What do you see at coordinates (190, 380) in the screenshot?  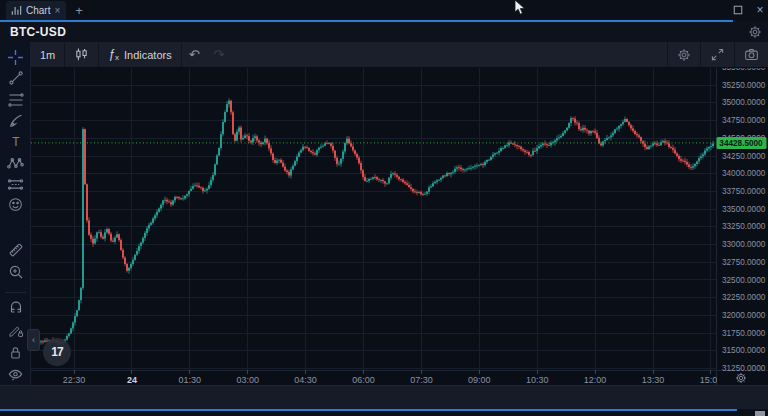 I see `svg-text: 01:30` at bounding box center [190, 380].